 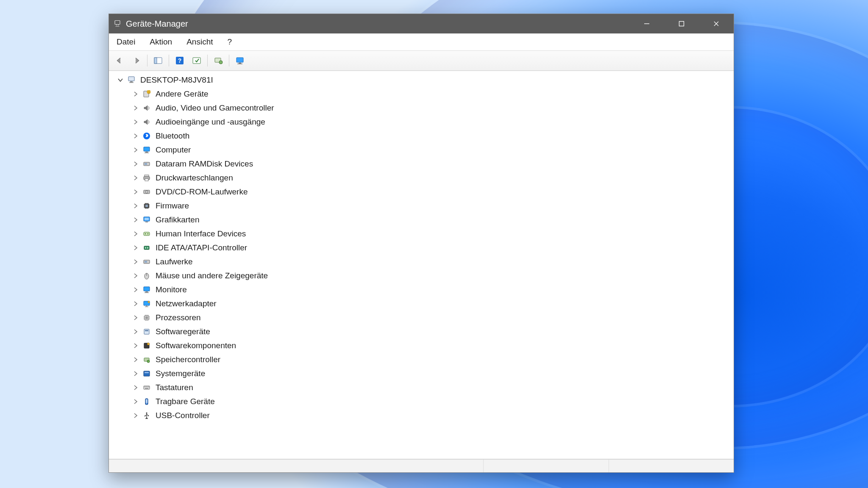 What do you see at coordinates (421, 94) in the screenshot?
I see `tree-category-node: Andere Geräte` at bounding box center [421, 94].